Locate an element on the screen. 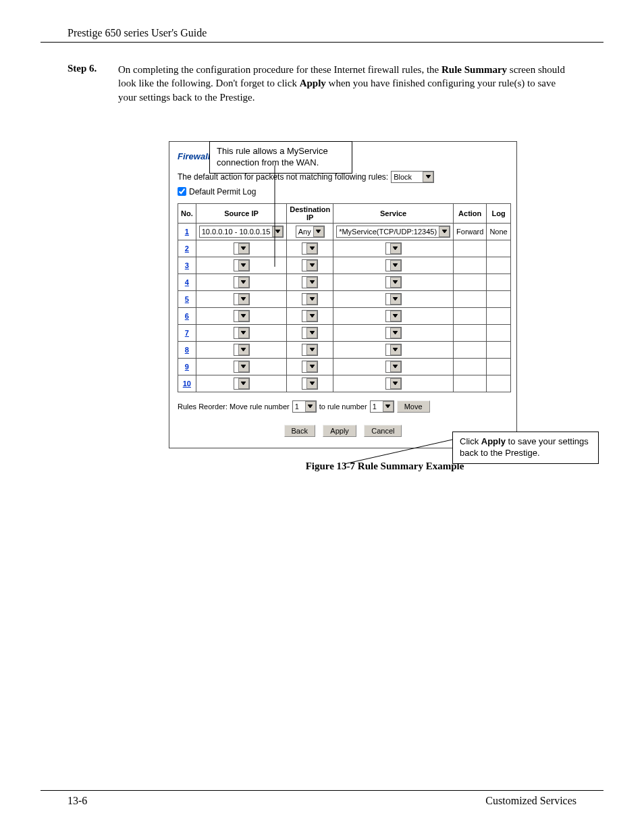 The height and width of the screenshot is (834, 644). rule-number-link: 7 is located at coordinates (187, 333).